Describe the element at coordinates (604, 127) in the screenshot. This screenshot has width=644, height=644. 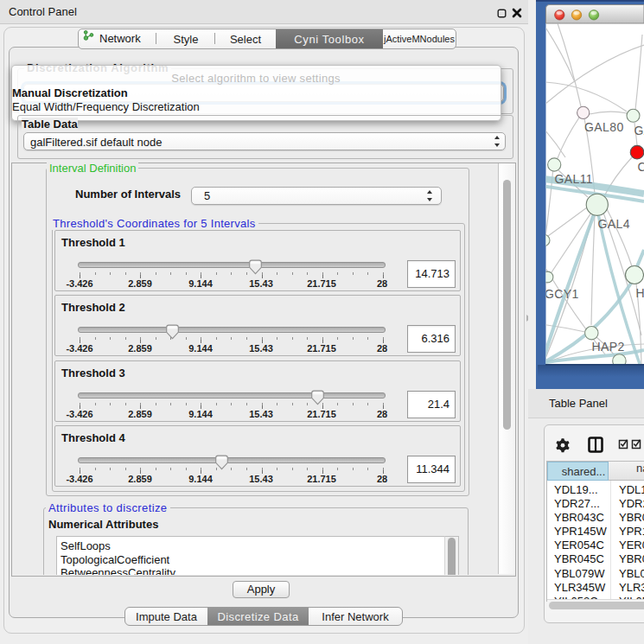
I see `svg-text: GAL80` at that location.